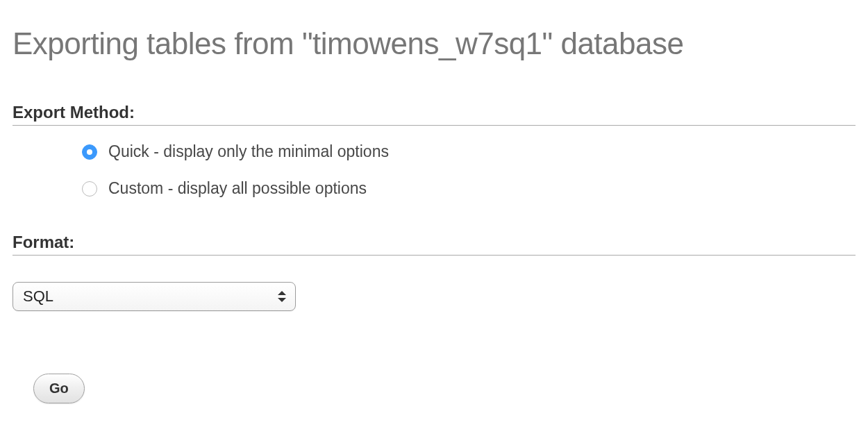 The width and height of the screenshot is (868, 443). Describe the element at coordinates (469, 189) in the screenshot. I see `radio-row-custom: Custom - display all possible options` at that location.